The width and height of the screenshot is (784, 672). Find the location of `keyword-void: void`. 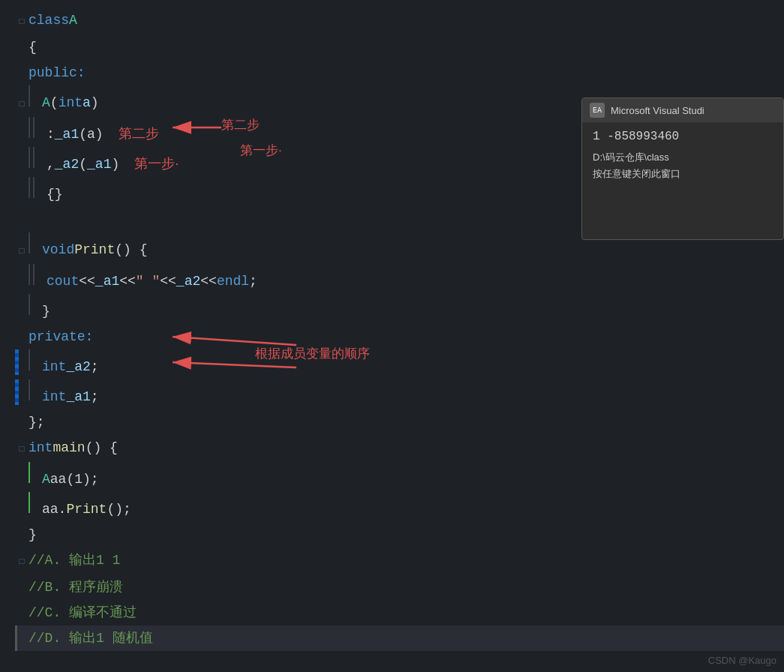

keyword-void: void is located at coordinates (59, 250).